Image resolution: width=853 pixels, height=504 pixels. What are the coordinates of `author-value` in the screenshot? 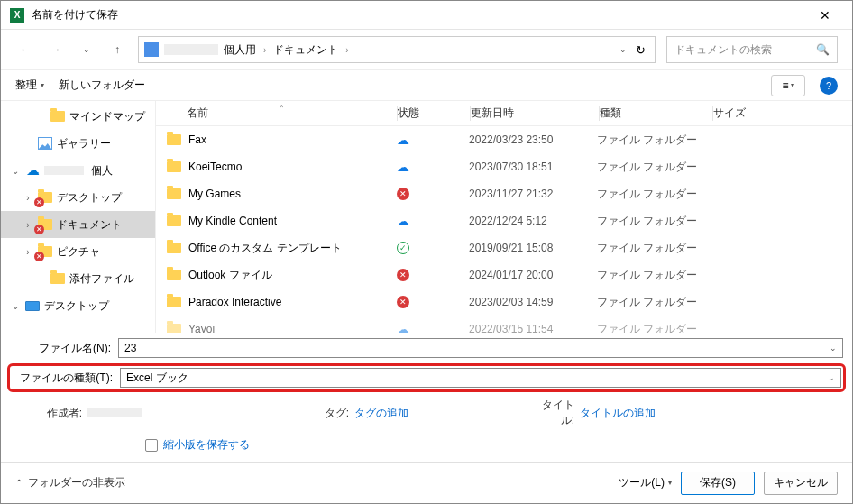 It's located at (115, 413).